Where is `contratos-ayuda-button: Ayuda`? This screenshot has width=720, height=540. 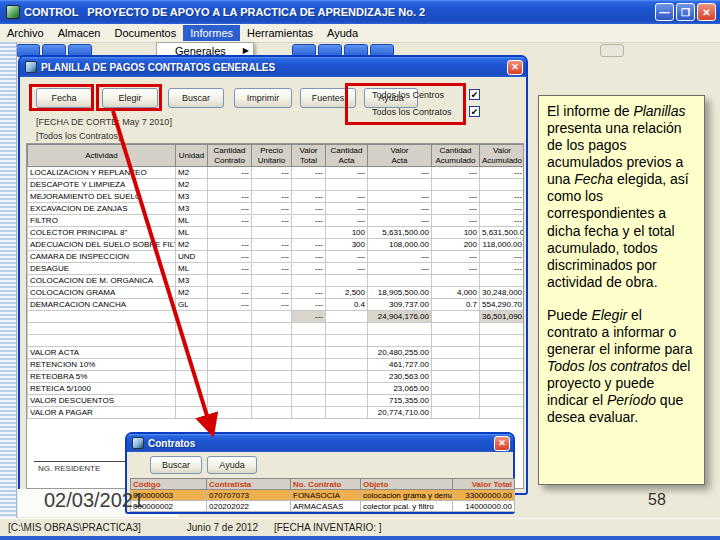
contratos-ayuda-button: Ayuda is located at coordinates (232, 465).